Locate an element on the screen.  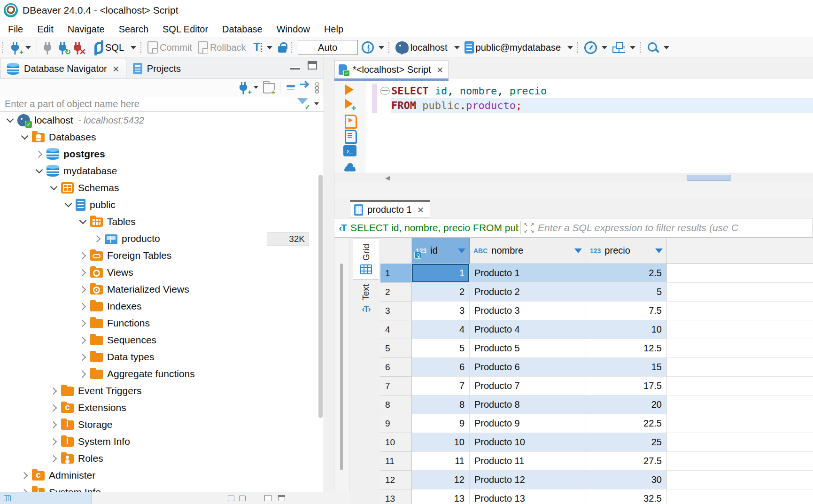
code-line-2: FROM public.producto; is located at coordinates (589, 105).